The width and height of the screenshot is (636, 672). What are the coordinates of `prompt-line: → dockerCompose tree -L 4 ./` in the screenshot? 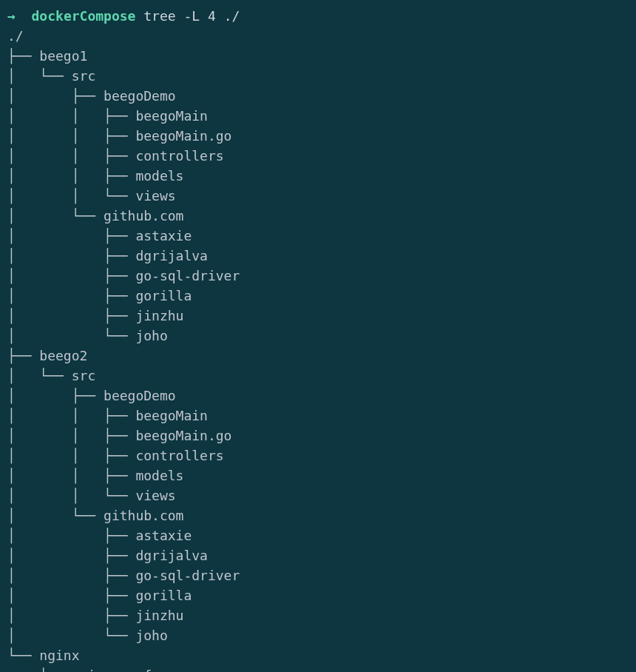 It's located at (124, 16).